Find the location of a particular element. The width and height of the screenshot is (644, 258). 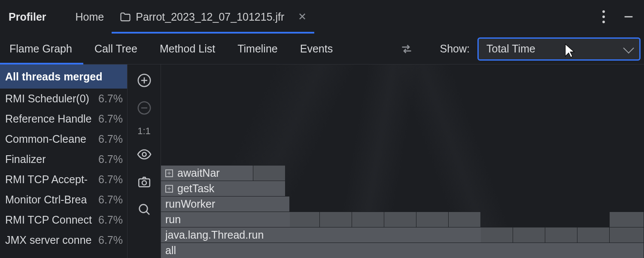

subtab-method-list: Method List is located at coordinates (193, 49).